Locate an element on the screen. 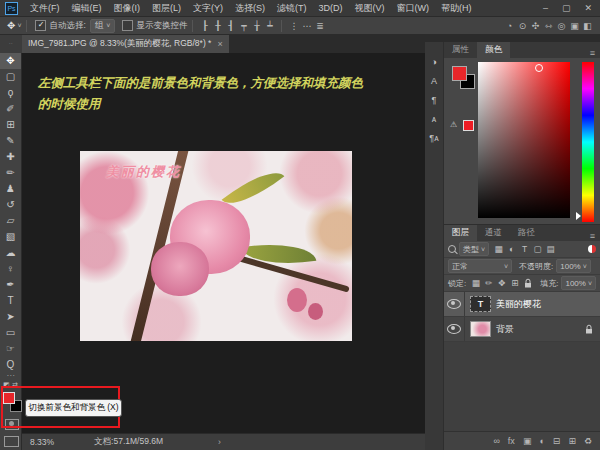  tab-color: 颜色 is located at coordinates (494, 50).